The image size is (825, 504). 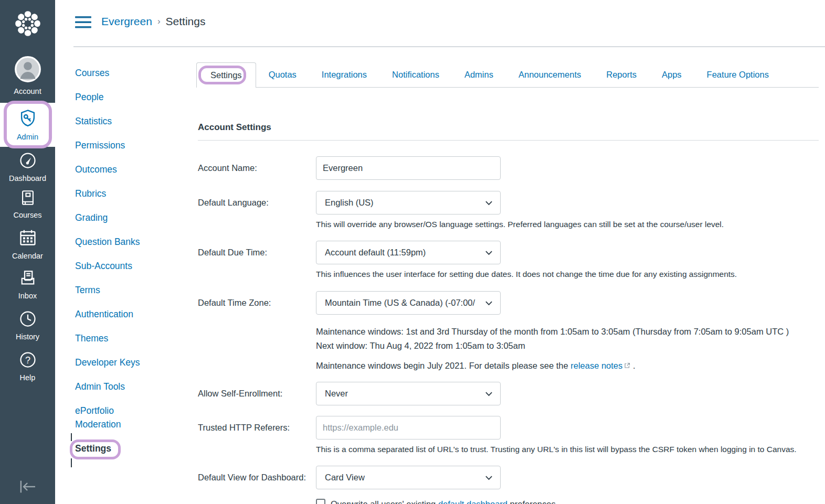 What do you see at coordinates (405, 477) in the screenshot?
I see `default-view-value: Card View` at bounding box center [405, 477].